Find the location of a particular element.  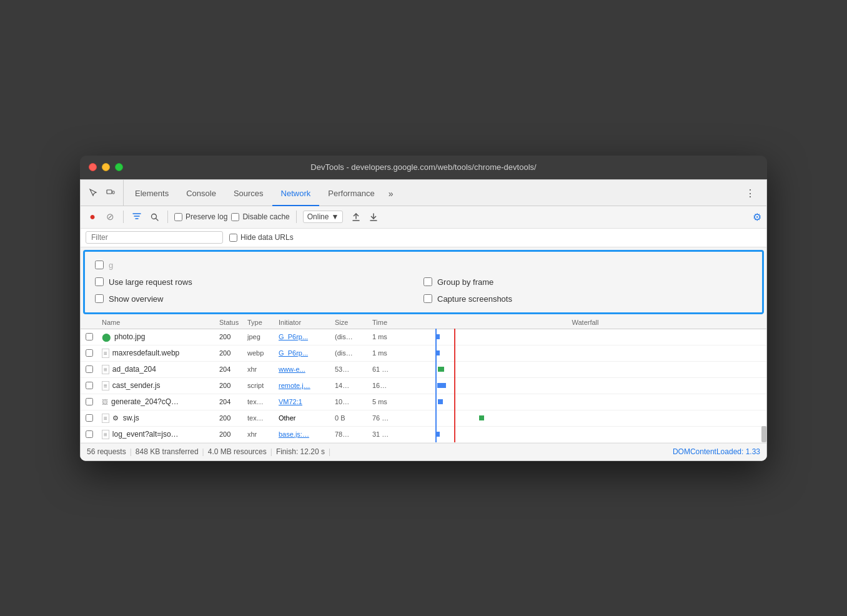

row-name: ≡ maxresdefault.webp is located at coordinates (157, 354).